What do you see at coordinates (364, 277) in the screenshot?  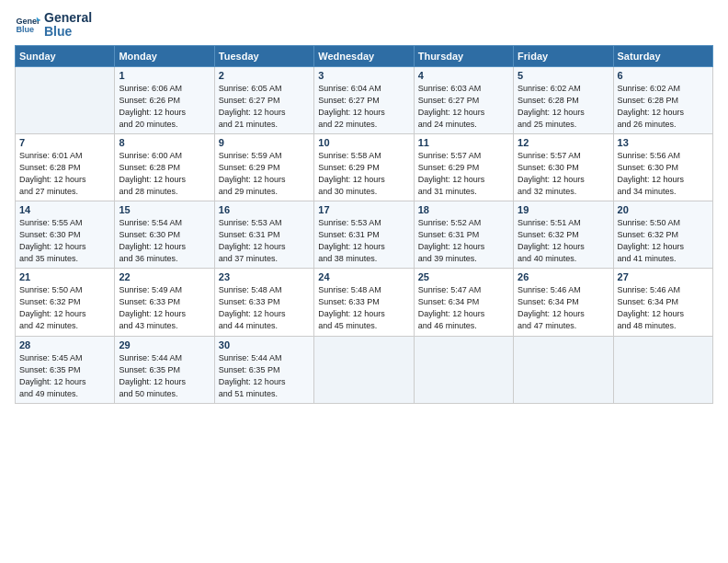 I see `day-number: 24` at bounding box center [364, 277].